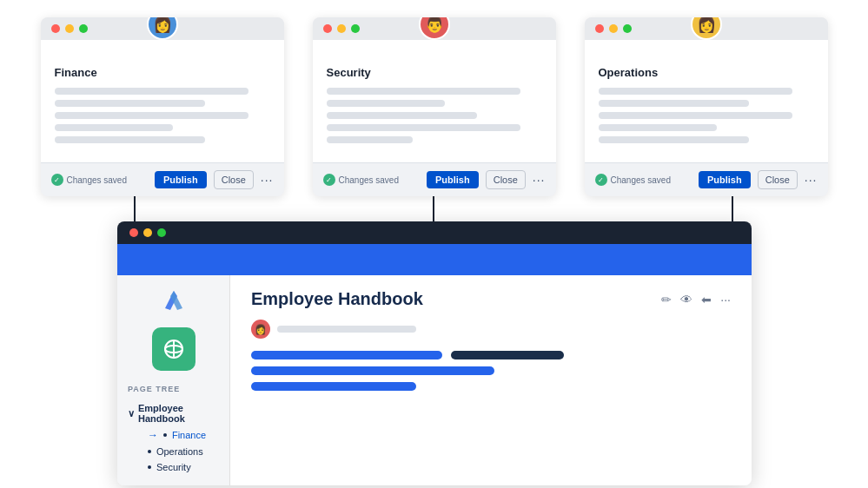  Describe the element at coordinates (812, 180) in the screenshot. I see `operations-more-button: ···` at that location.